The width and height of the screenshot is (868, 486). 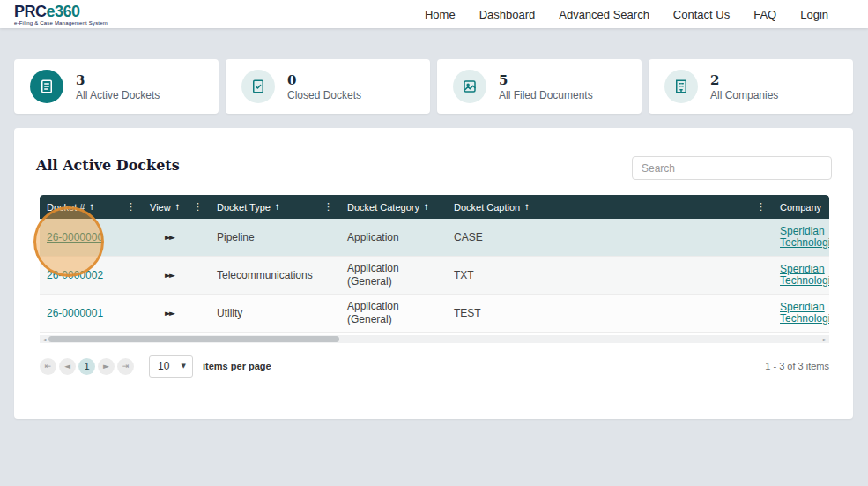 What do you see at coordinates (258, 86) in the screenshot?
I see `closed-dockets-icon` at bounding box center [258, 86].